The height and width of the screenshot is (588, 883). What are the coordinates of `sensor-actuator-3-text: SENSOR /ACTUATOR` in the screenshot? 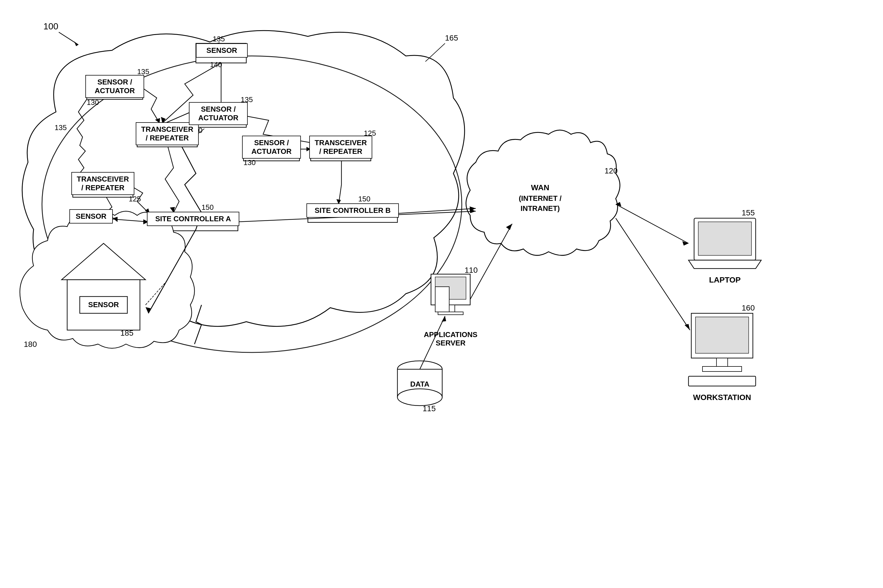 It's located at (272, 147).